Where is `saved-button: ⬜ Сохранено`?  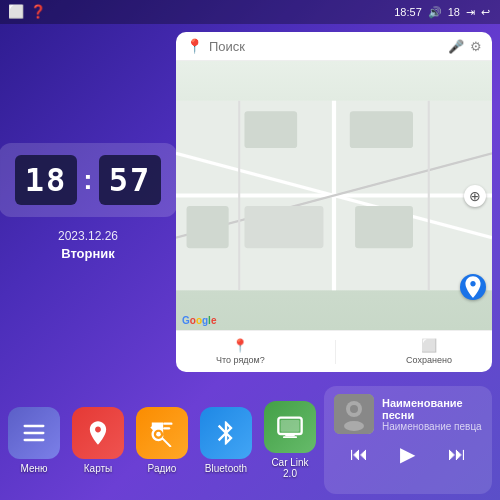 saved-button: ⬜ Сохранено is located at coordinates (429, 352).